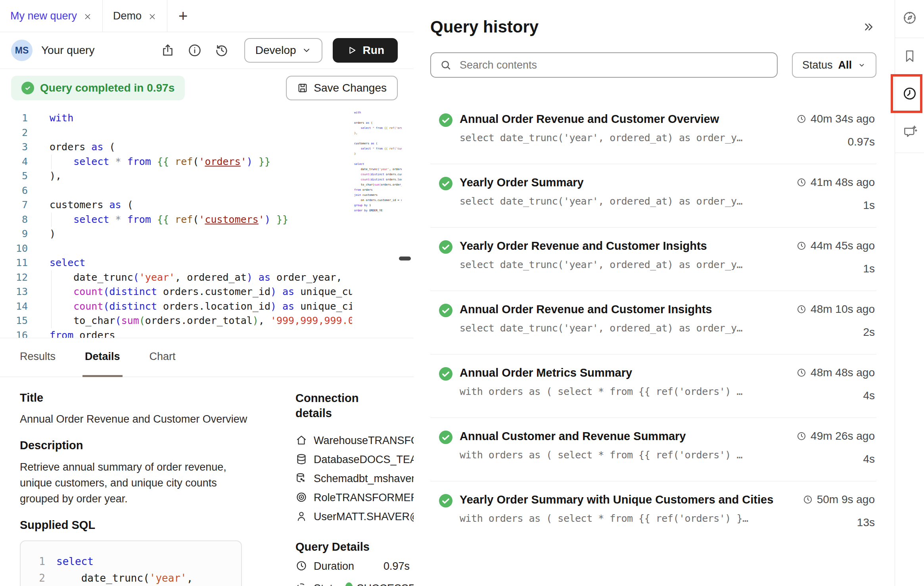 The image size is (924, 586). What do you see at coordinates (604, 65) in the screenshot?
I see `search-input` at bounding box center [604, 65].